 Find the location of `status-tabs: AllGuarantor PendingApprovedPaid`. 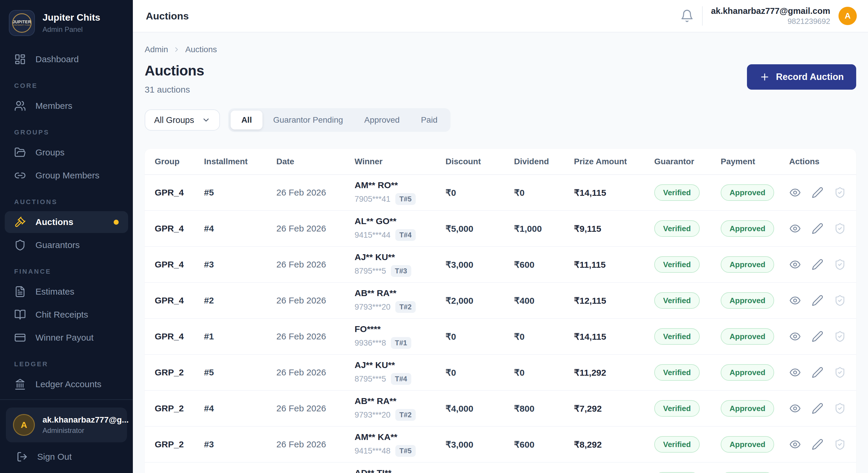

status-tabs: AllGuarantor PendingApprovedPaid is located at coordinates (339, 120).